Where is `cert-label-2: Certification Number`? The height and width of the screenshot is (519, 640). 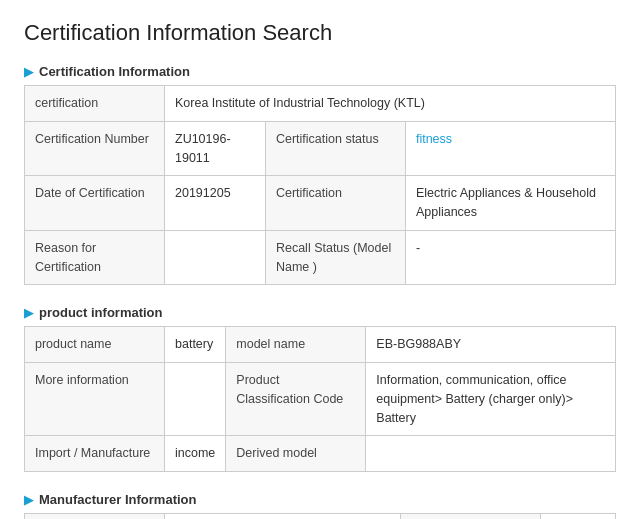 cert-label-2: Certification Number is located at coordinates (95, 148).